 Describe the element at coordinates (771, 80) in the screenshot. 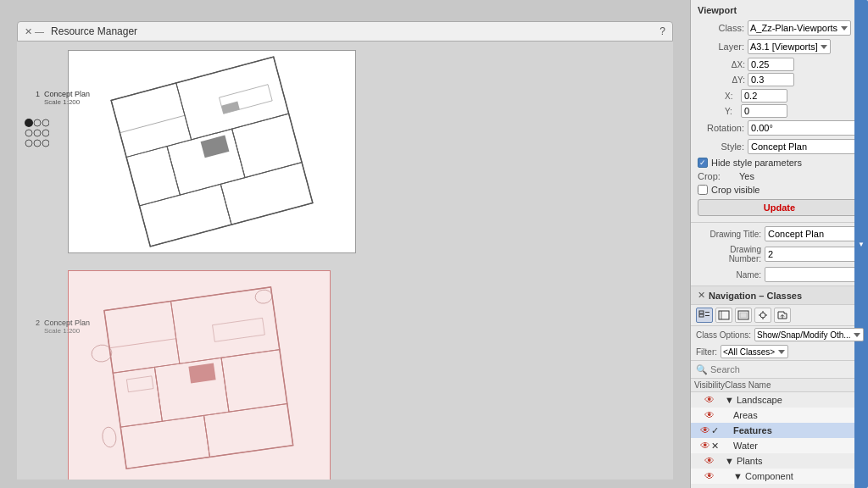

I see `delta-y-input` at that location.